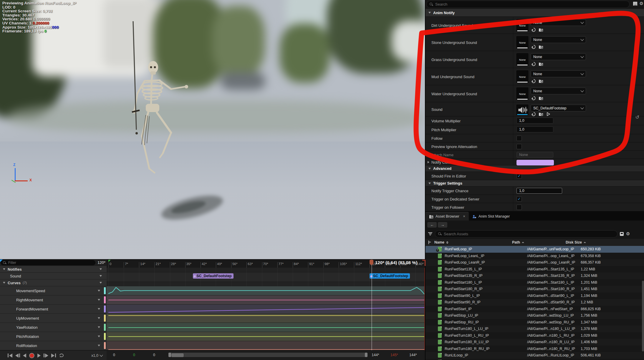 The image size is (644, 360). I want to click on asset-row: RunFwdStart135_R_IP/All/Game/Pl...Start1…, so click(535, 276).